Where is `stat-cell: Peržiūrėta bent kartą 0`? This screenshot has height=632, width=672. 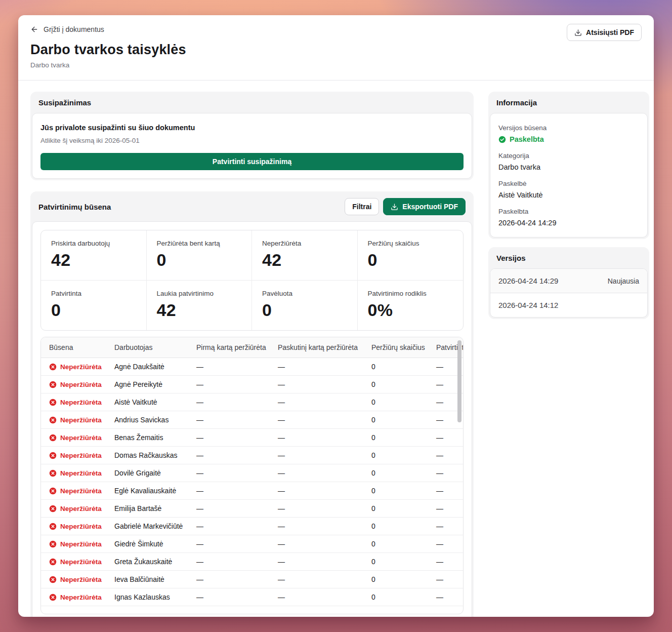
stat-cell: Peržiūrėta bent kartą 0 is located at coordinates (199, 255).